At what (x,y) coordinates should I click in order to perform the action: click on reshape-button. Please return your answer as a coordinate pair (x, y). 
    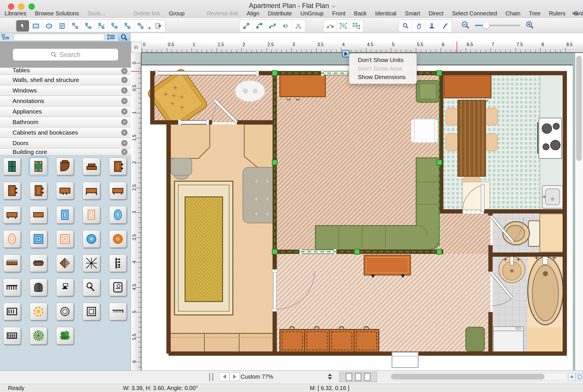
    Looking at the image, I should click on (330, 26).